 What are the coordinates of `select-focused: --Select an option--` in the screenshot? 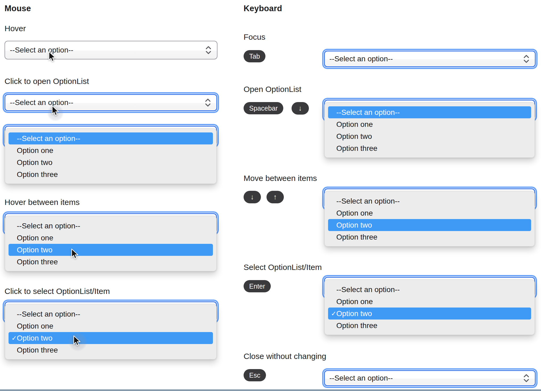 It's located at (430, 59).